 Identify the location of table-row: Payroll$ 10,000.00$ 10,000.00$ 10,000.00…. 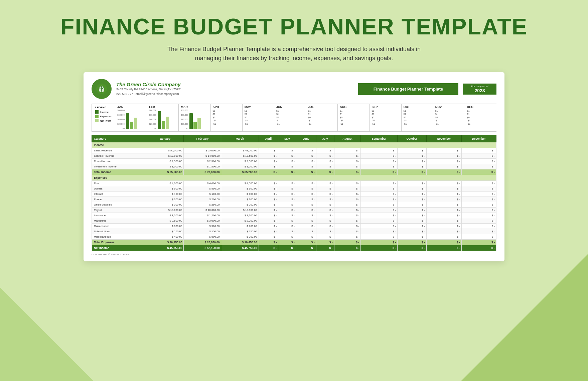
(294, 210).